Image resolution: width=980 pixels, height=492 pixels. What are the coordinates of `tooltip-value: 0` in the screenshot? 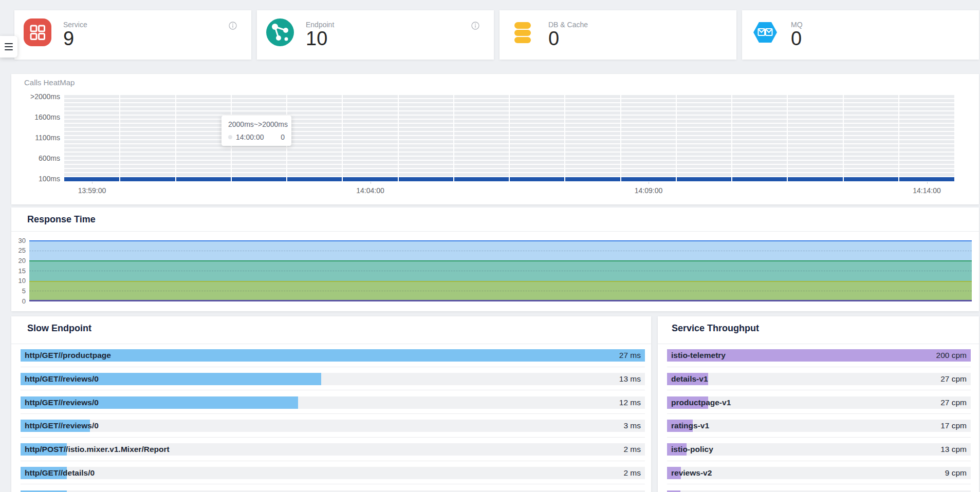 It's located at (283, 137).